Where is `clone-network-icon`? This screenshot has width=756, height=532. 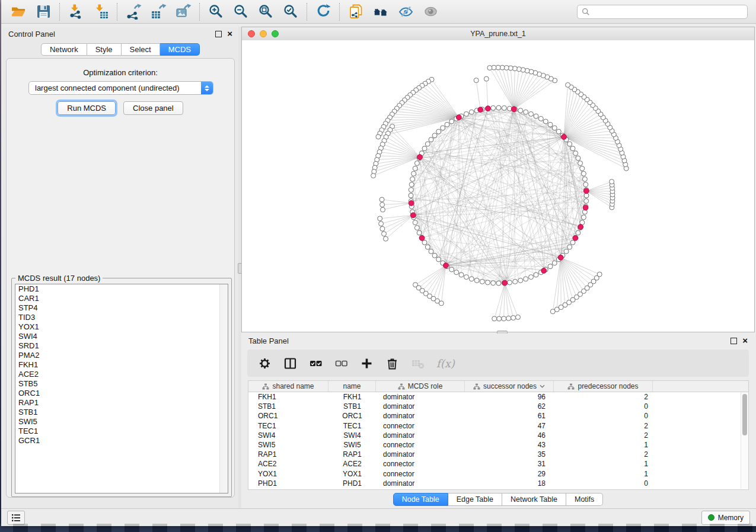
clone-network-icon is located at coordinates (356, 12).